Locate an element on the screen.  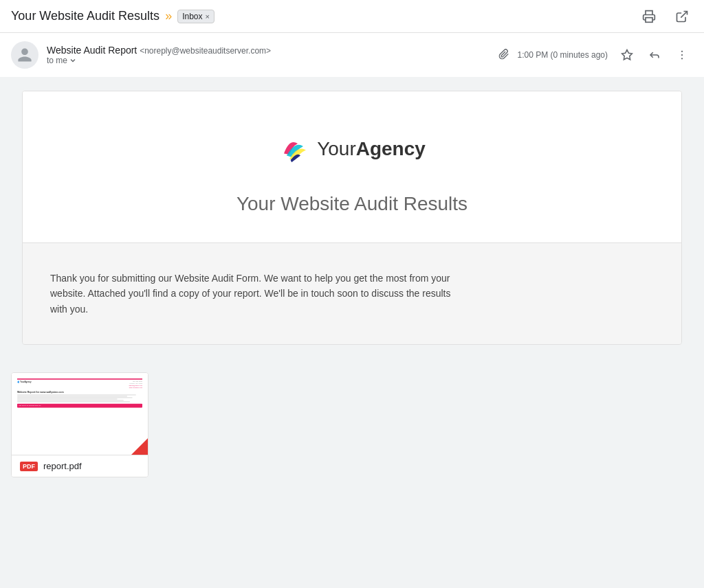
pdf-logo-text: YourAgency is located at coordinates (25, 382).